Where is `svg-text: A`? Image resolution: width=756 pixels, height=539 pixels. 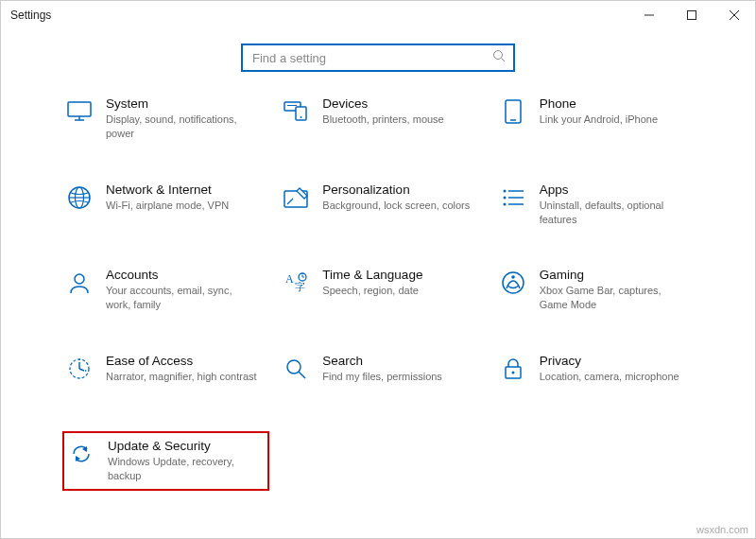 svg-text: A is located at coordinates (289, 279).